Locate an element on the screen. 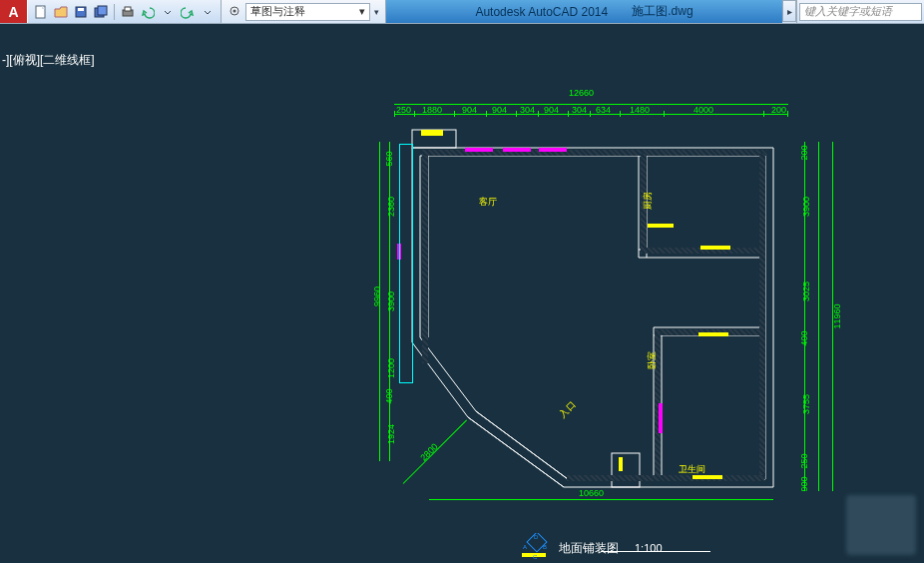  north-d: D is located at coordinates (537, 537).